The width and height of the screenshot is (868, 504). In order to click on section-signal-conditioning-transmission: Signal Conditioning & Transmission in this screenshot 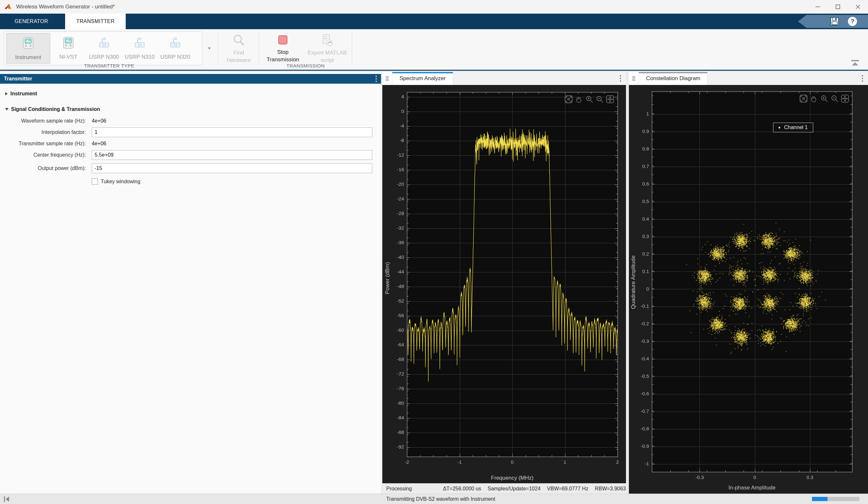, I will do `click(190, 109)`.